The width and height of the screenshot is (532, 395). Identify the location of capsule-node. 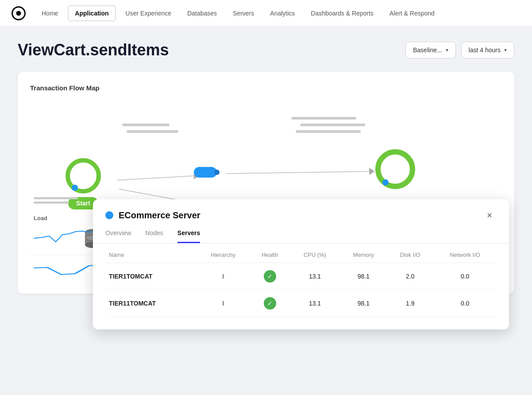
(205, 172).